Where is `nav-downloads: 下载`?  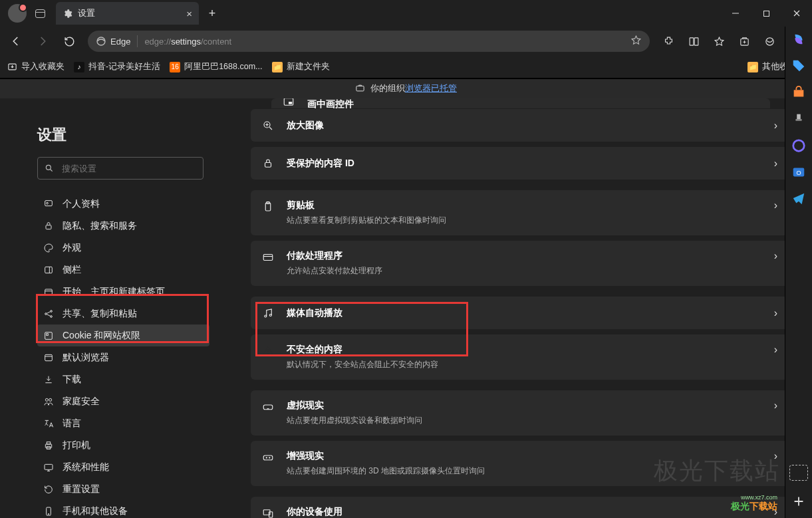
nav-downloads: 下载 is located at coordinates (124, 379).